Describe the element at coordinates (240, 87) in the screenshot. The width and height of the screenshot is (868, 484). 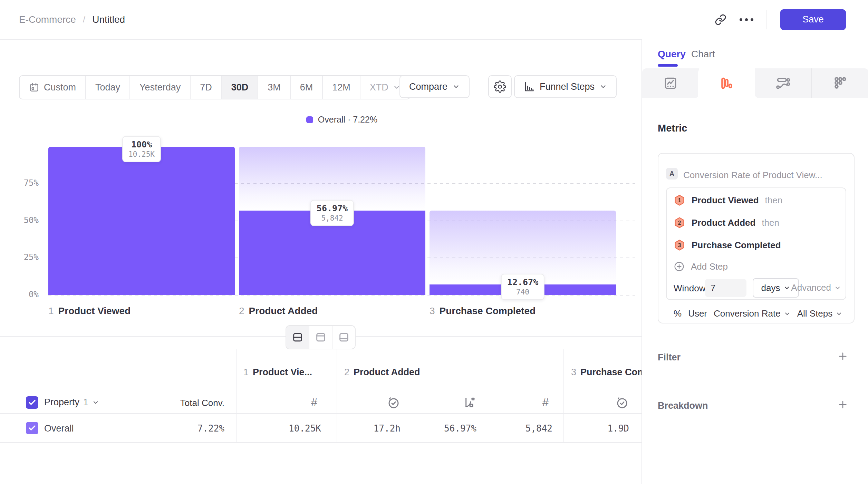
I see `date-range-30d-selected: 30D` at that location.